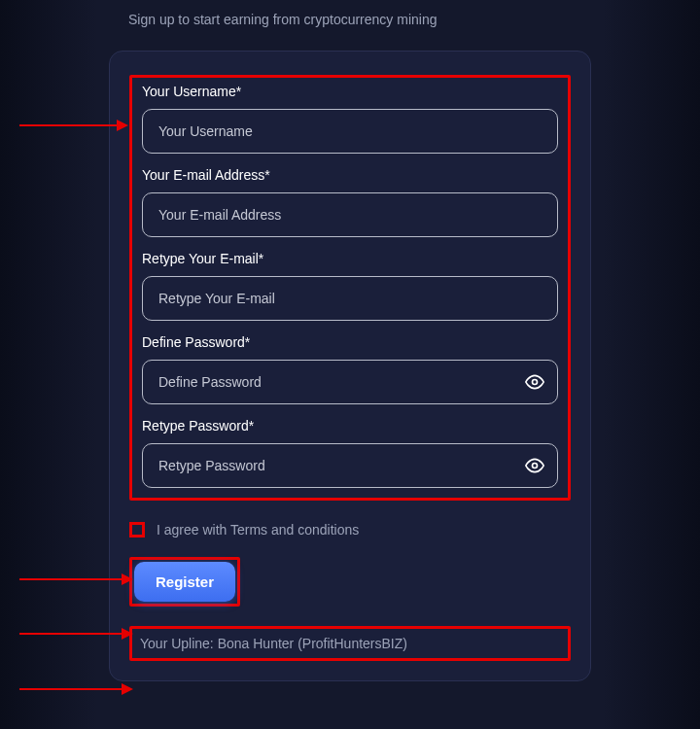  I want to click on retype-email-group: Retype Your E-mail*, so click(350, 286).